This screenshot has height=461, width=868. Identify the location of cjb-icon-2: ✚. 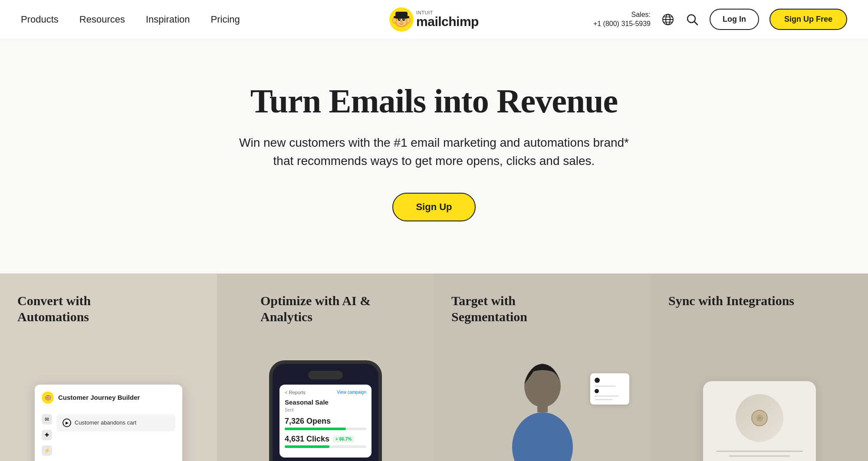
(47, 435).